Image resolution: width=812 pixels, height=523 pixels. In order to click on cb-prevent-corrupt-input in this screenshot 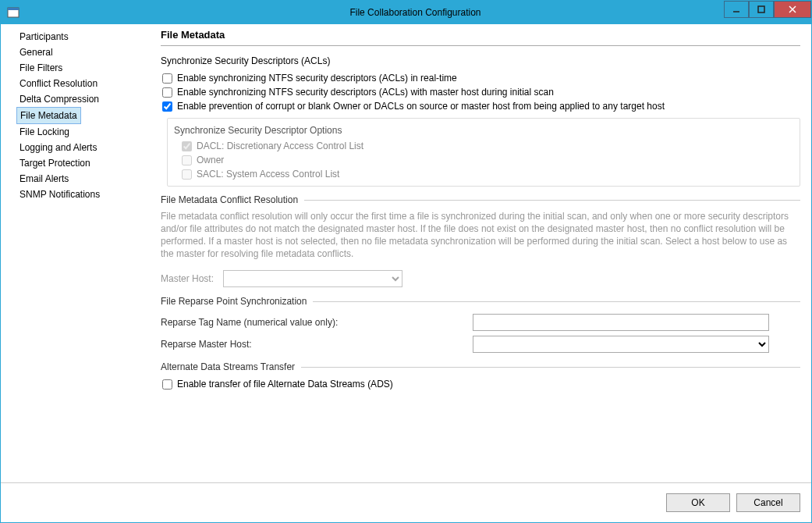, I will do `click(167, 106)`.